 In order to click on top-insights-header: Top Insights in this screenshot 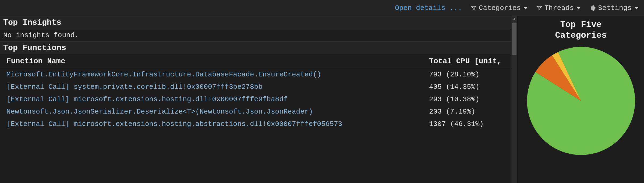, I will do `click(259, 23)`.